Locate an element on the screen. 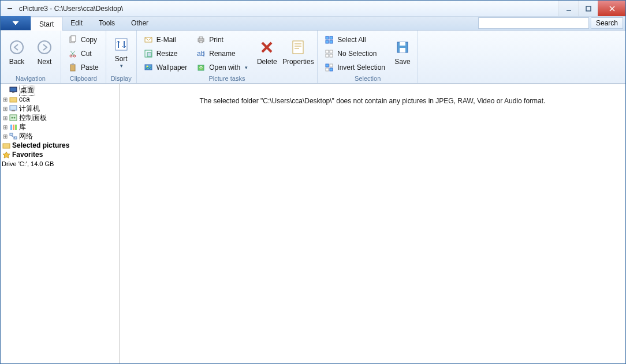 Image resolution: width=626 pixels, height=364 pixels. tree-item-computer: ⊞ 计算机 is located at coordinates (60, 108).